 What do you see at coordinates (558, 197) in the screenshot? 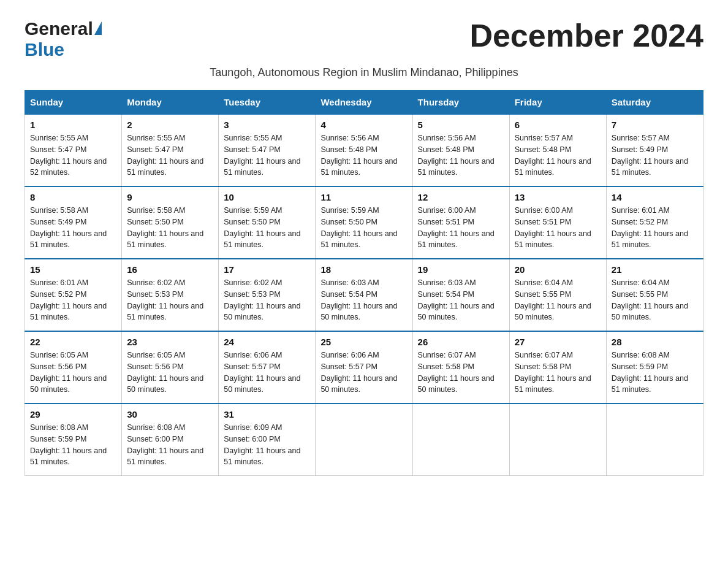
I see `day-number: 13` at bounding box center [558, 197].